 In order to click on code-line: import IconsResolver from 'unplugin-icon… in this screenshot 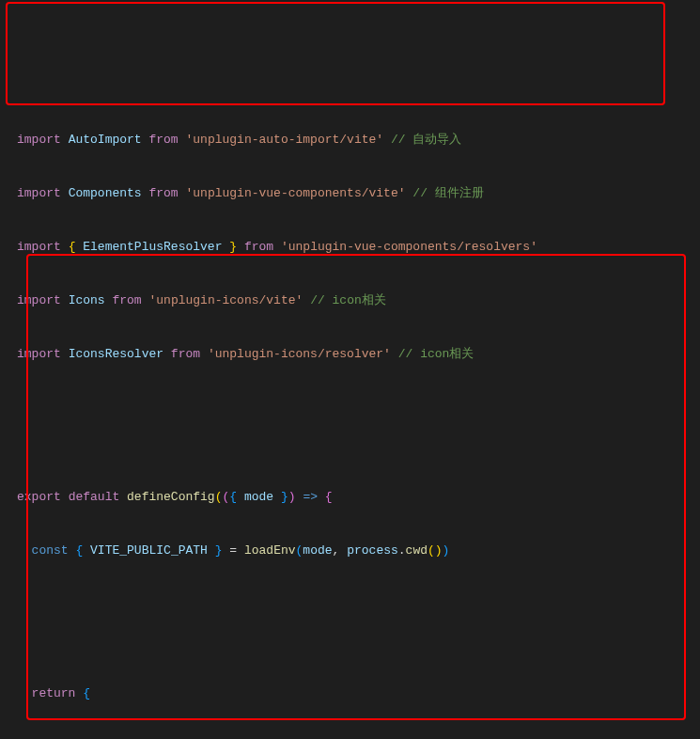, I will do `click(350, 354)`.